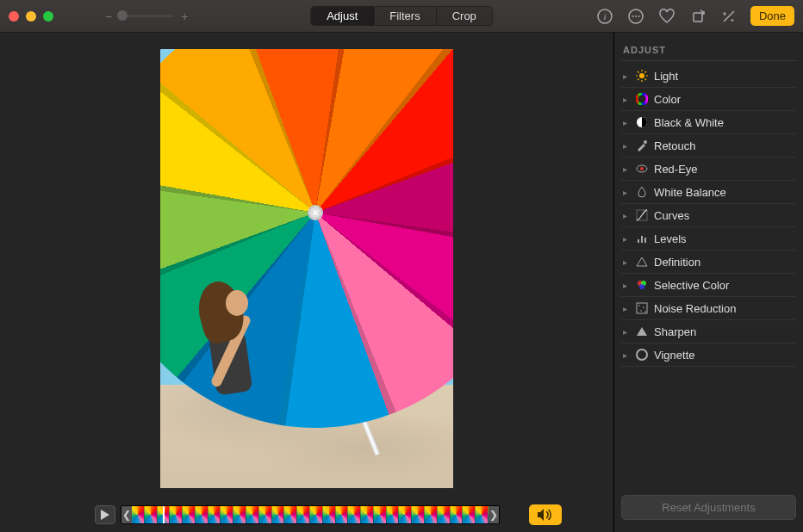  I want to click on more-icon, so click(636, 16).